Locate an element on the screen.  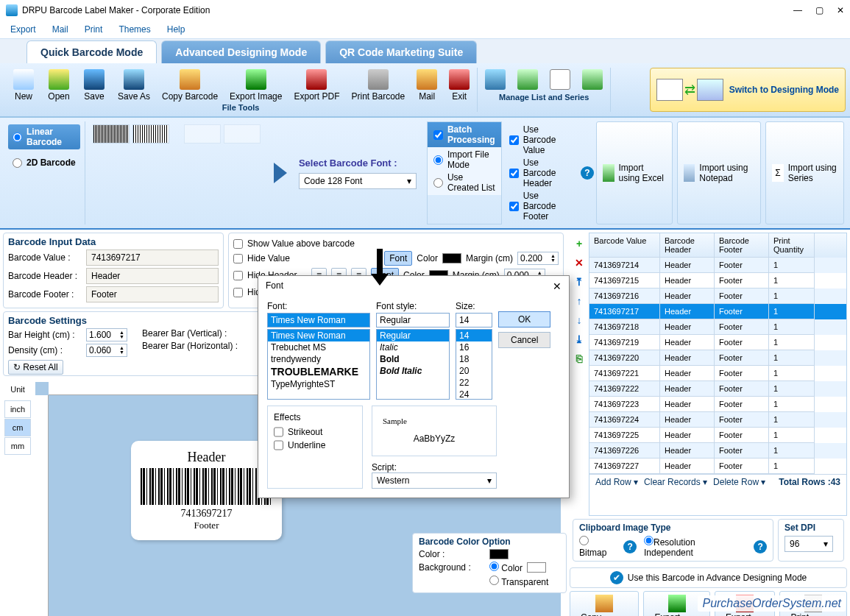
radio-2d: 2D Barcode is located at coordinates (44, 163).